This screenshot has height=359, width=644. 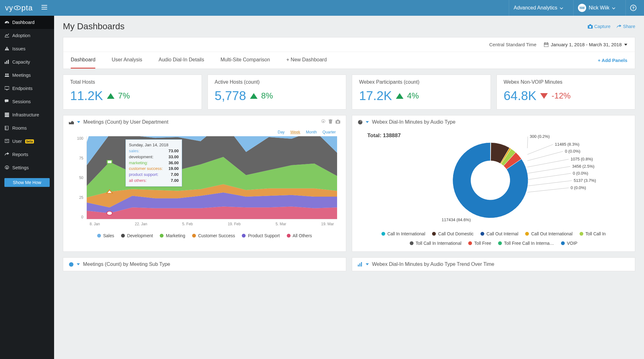 I want to click on svg-text: 300 (0.2%), so click(x=540, y=137).